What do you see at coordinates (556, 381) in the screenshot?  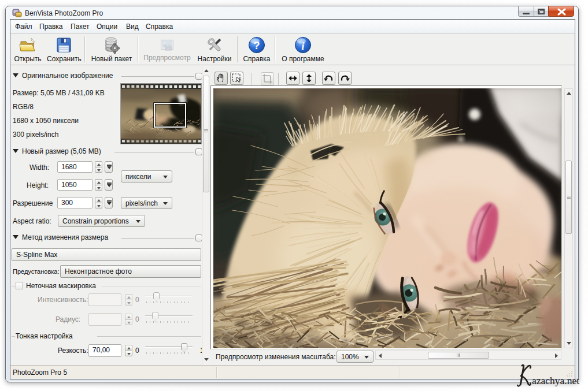 I see `svg-text: azachya.net` at bounding box center [556, 381].